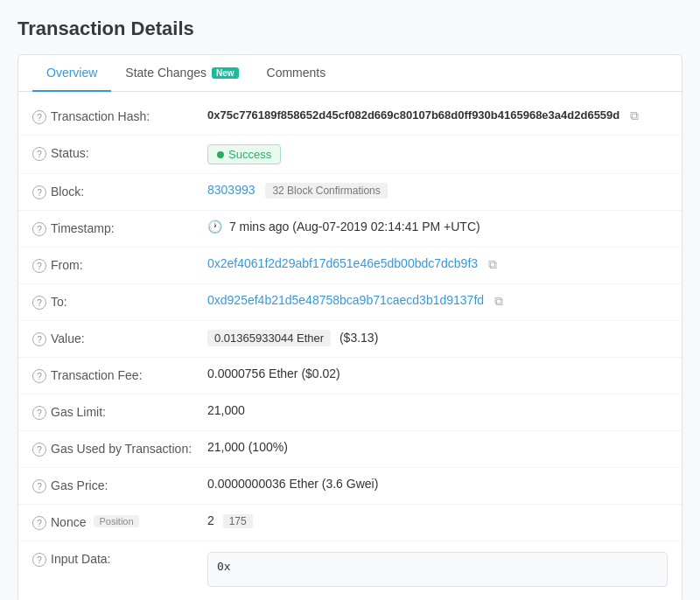 The image size is (700, 600). What do you see at coordinates (231, 190) in the screenshot?
I see `block-number-link: 8303993` at bounding box center [231, 190].